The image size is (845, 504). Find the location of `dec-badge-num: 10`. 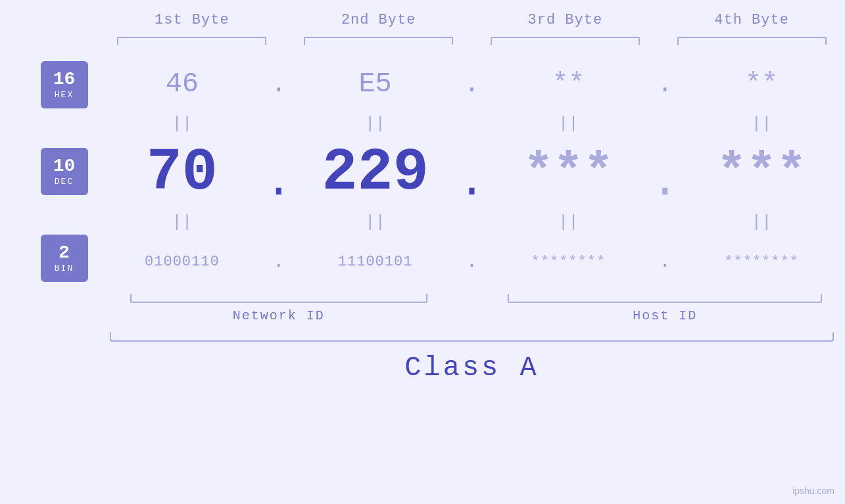

dec-badge-num: 10 is located at coordinates (64, 167).